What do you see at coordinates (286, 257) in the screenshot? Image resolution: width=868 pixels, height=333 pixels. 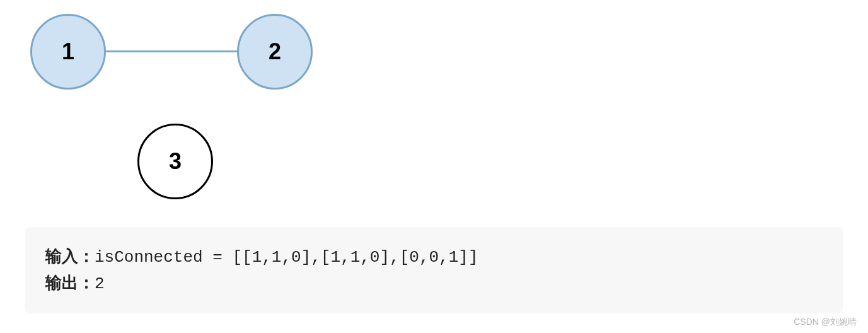 I see `input-value: isConnected = [[1,1,0],[1,1,0],[0,0,1]]` at bounding box center [286, 257].